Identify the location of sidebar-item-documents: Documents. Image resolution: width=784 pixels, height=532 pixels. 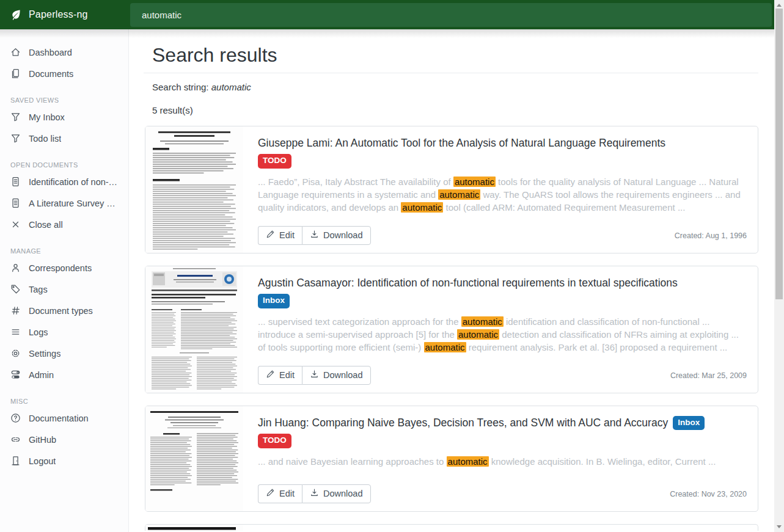
(64, 73).